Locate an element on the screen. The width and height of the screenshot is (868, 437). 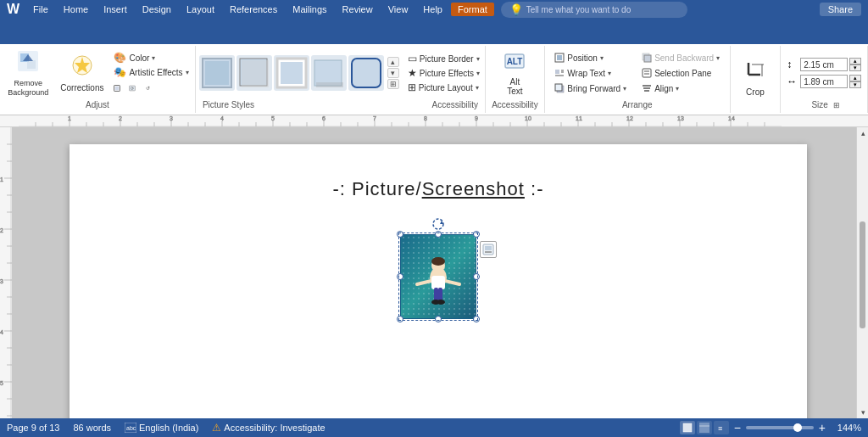
width-row: ↔ ▴ ▾ is located at coordinates (824, 81).